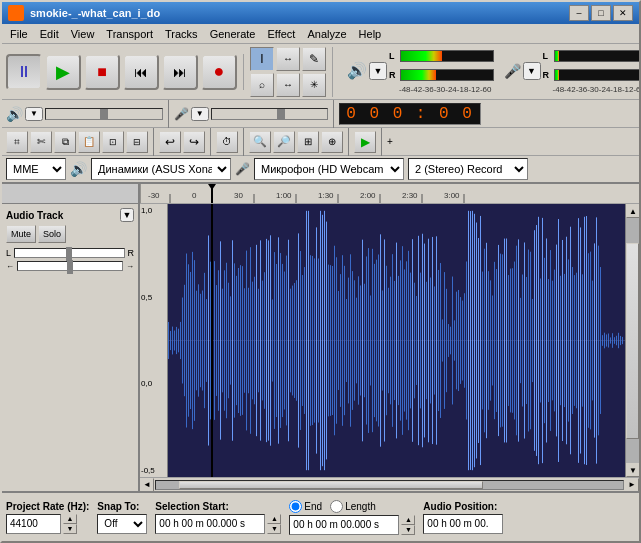 The height and width of the screenshot is (543, 641). I want to click on end-radio, so click(296, 506).